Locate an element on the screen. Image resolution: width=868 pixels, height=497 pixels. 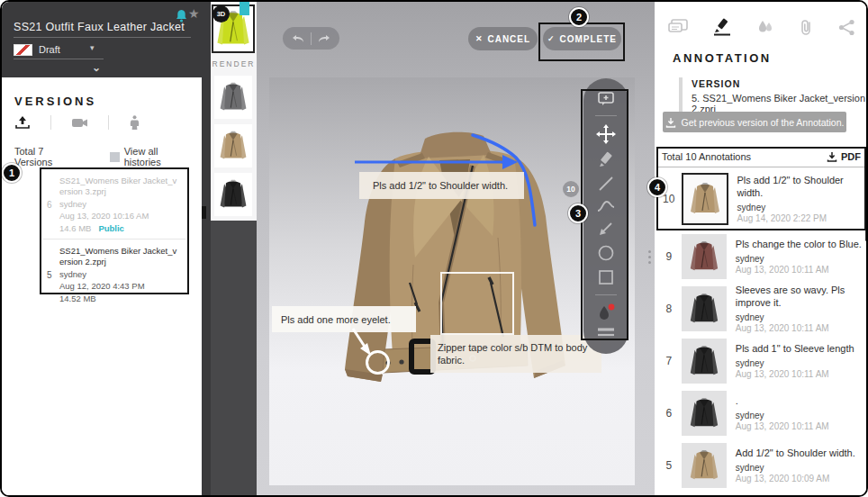
annotation-comment: . is located at coordinates (801, 402).